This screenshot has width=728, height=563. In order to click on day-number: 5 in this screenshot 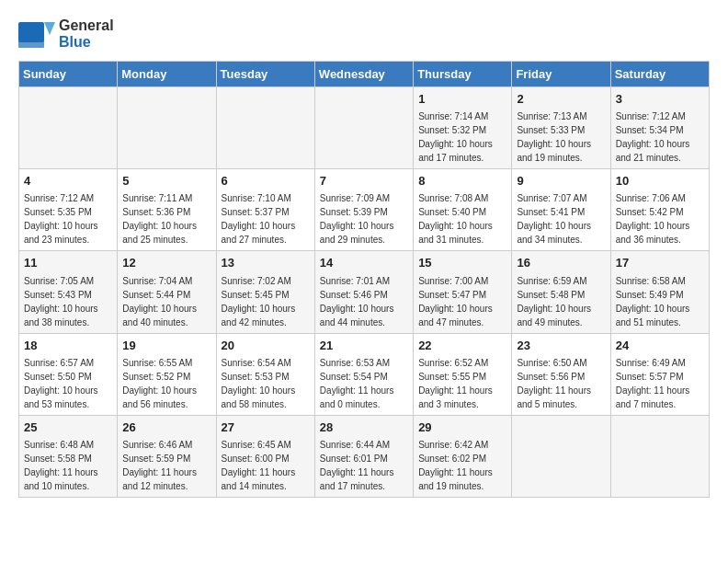, I will do `click(166, 181)`.